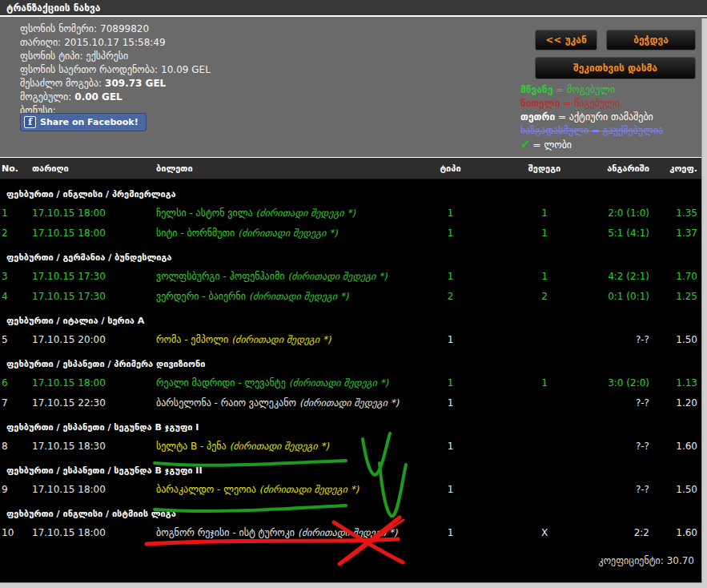  I want to click on checkmark-icon: ✔, so click(525, 144).